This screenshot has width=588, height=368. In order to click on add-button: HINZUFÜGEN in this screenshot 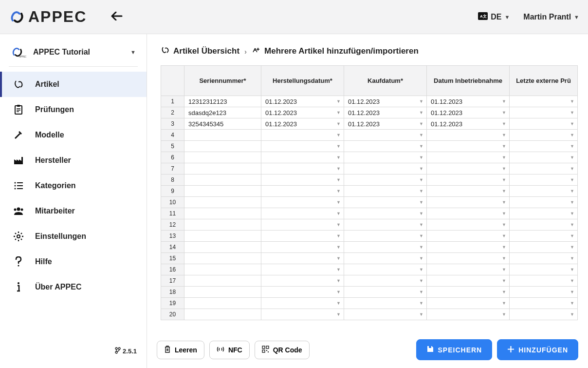, I will do `click(537, 350)`.